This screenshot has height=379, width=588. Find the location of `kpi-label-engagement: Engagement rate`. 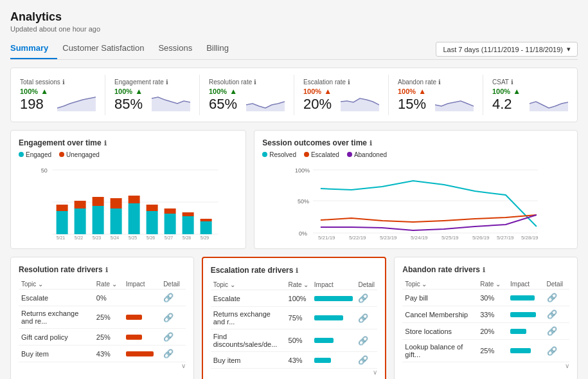

kpi-label-engagement: Engagement rate is located at coordinates (139, 82).